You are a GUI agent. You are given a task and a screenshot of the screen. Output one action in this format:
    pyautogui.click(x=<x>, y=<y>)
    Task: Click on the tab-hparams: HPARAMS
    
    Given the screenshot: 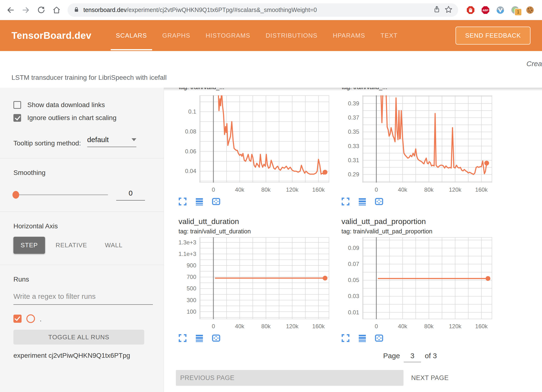 What is the action you would take?
    pyautogui.click(x=349, y=35)
    